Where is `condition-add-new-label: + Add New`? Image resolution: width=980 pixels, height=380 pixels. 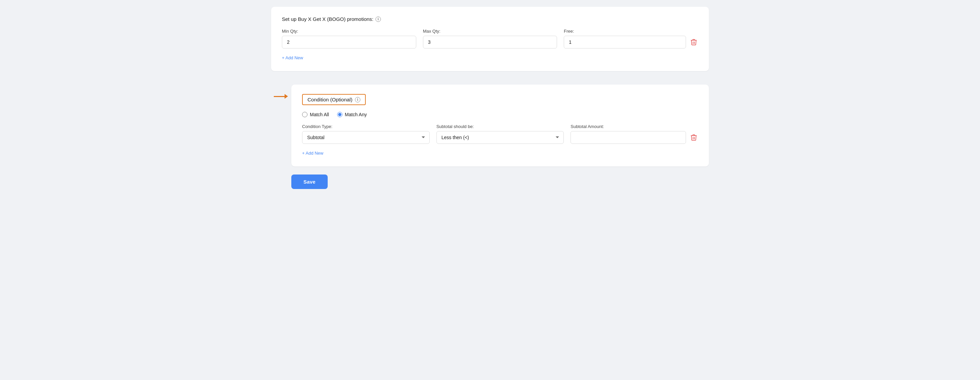 condition-add-new-label: + Add New is located at coordinates (313, 153).